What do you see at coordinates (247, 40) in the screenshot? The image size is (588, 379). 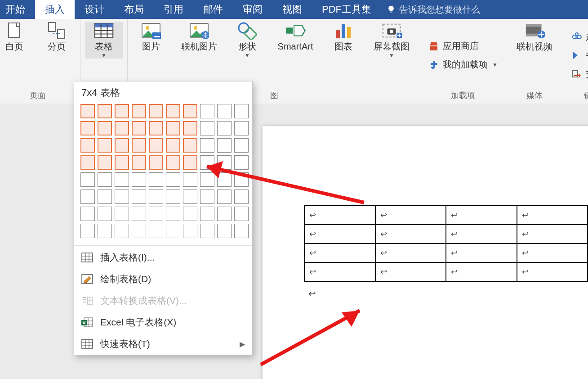 I see `shapes-button: 形状 ▼` at bounding box center [247, 40].